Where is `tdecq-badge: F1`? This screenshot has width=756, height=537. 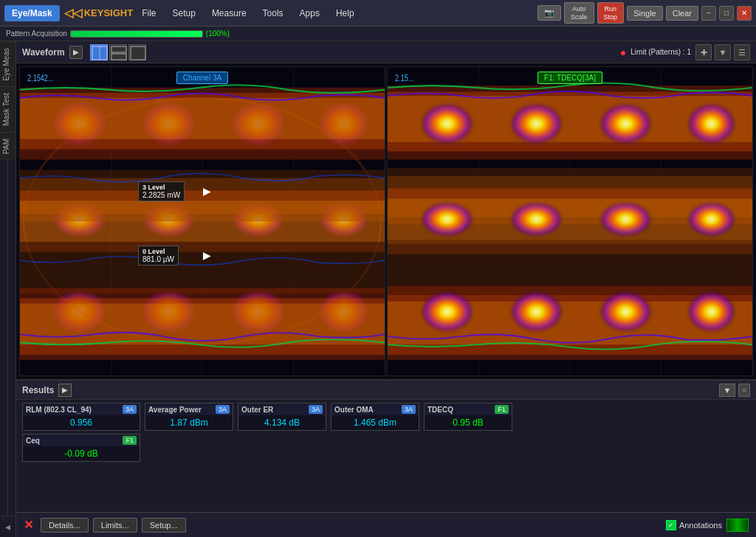 tdecq-badge: F1 is located at coordinates (502, 409).